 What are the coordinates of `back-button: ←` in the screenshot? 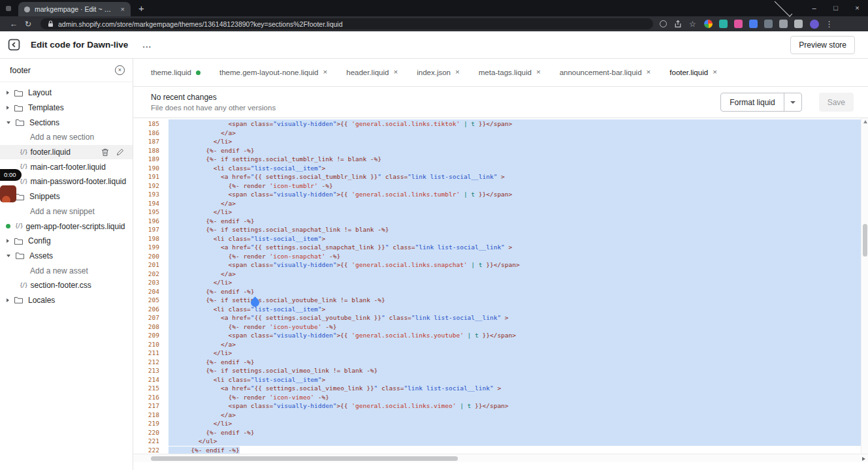 It's located at (14, 24).